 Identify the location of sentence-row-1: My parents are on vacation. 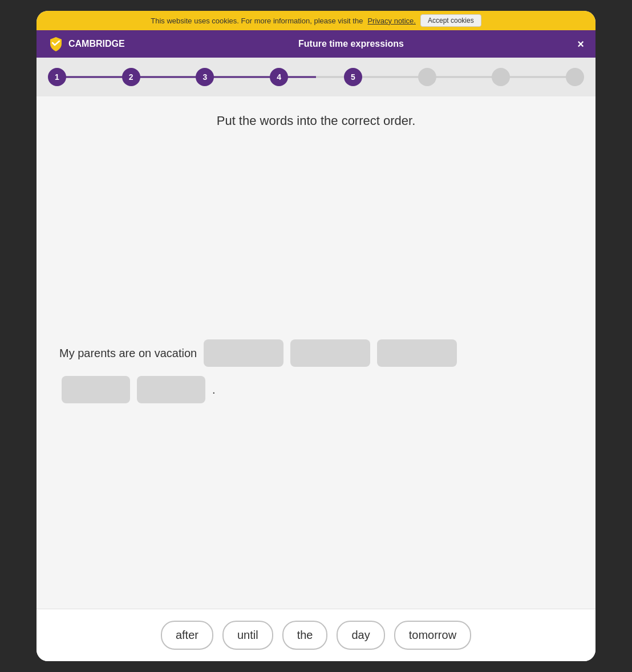
(316, 353).